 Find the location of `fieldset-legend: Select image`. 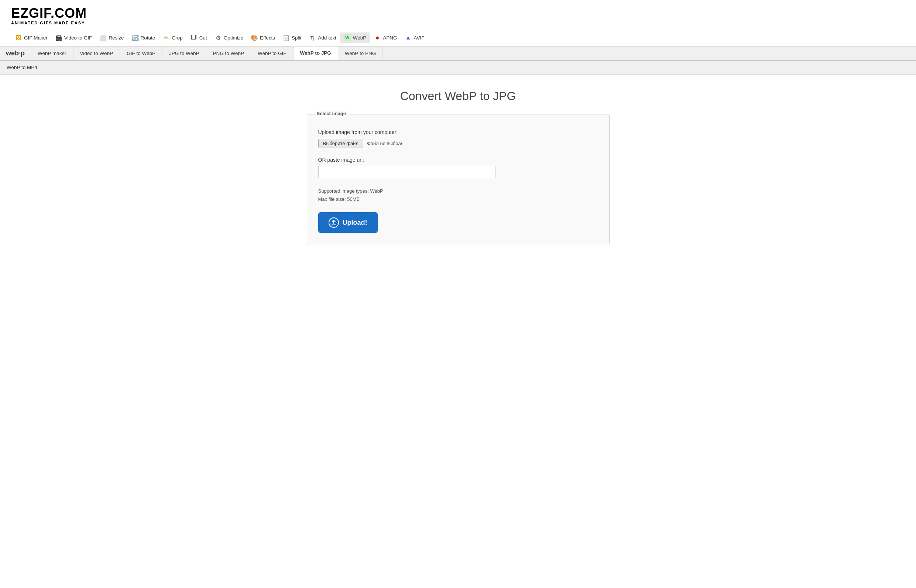

fieldset-legend: Select image is located at coordinates (331, 114).